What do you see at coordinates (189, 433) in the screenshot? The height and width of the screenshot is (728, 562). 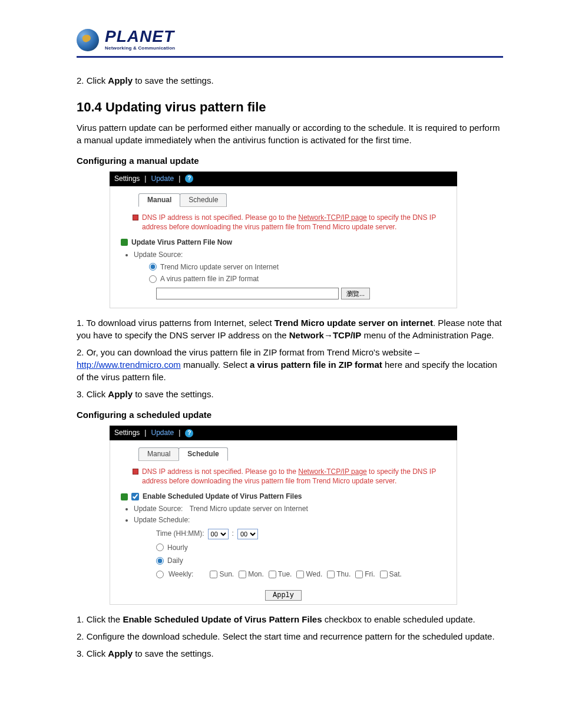 I see `help-icon-2: ?` at bounding box center [189, 433].